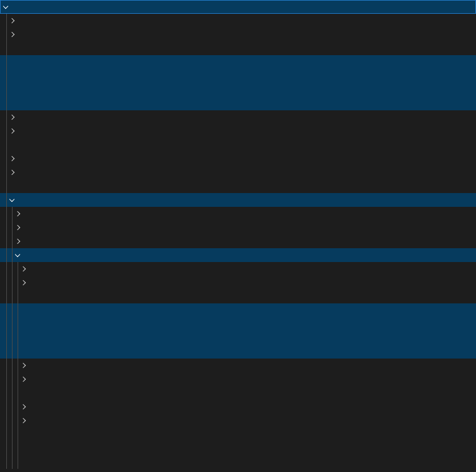 The width and height of the screenshot is (476, 472). I want to click on variable-row: model_fields_set = {'parse_score', 'ocr_…, so click(238, 421).